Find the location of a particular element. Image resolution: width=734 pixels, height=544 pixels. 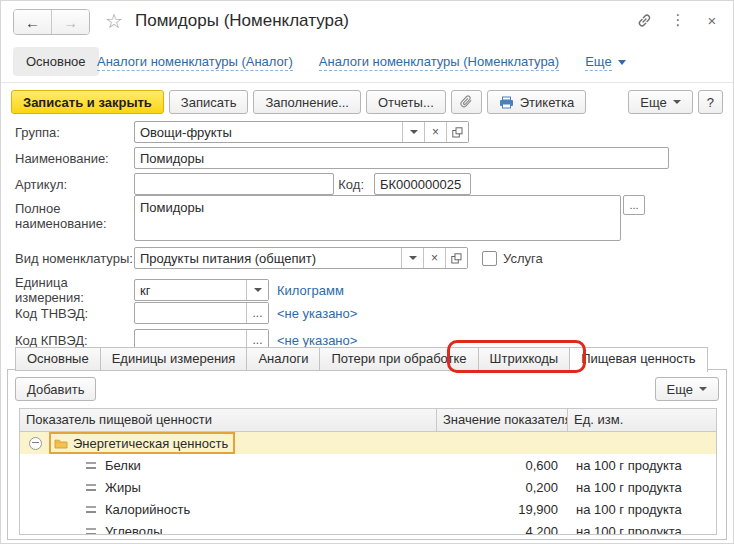

unit-input is located at coordinates (190, 290).